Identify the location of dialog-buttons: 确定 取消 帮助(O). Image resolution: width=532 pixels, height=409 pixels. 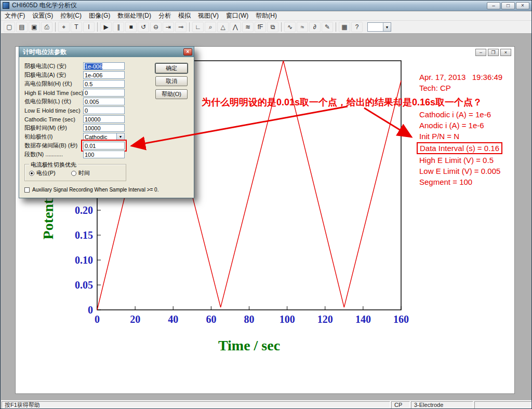
(171, 81).